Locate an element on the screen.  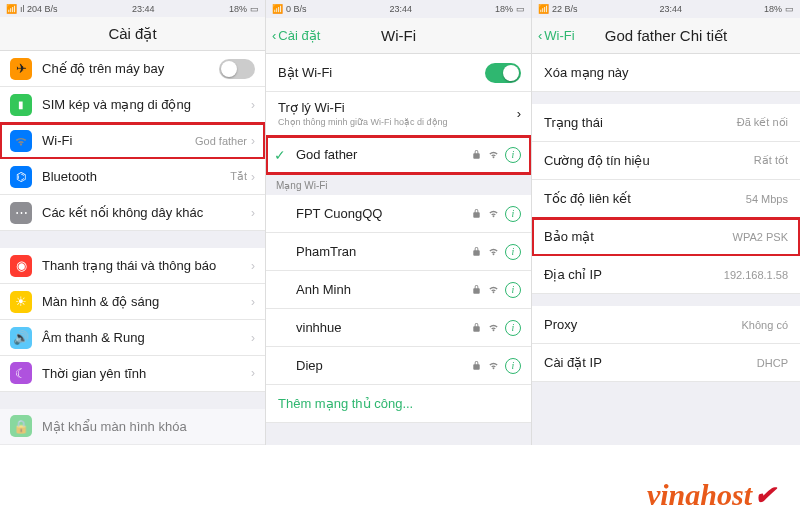
kv-key: Bảo mật is located at coordinates (569, 236).